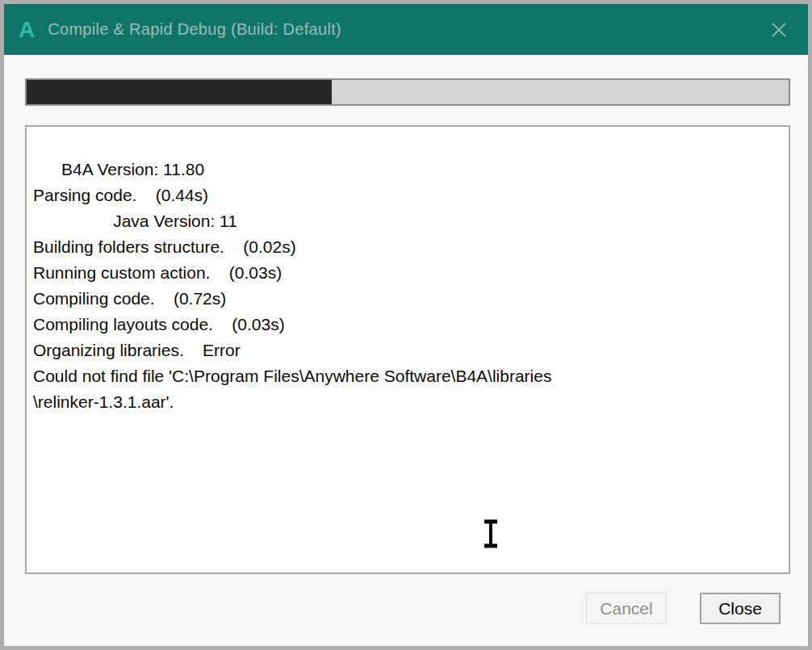 This screenshot has height=650, width=812. I want to click on close-window-button, so click(779, 30).